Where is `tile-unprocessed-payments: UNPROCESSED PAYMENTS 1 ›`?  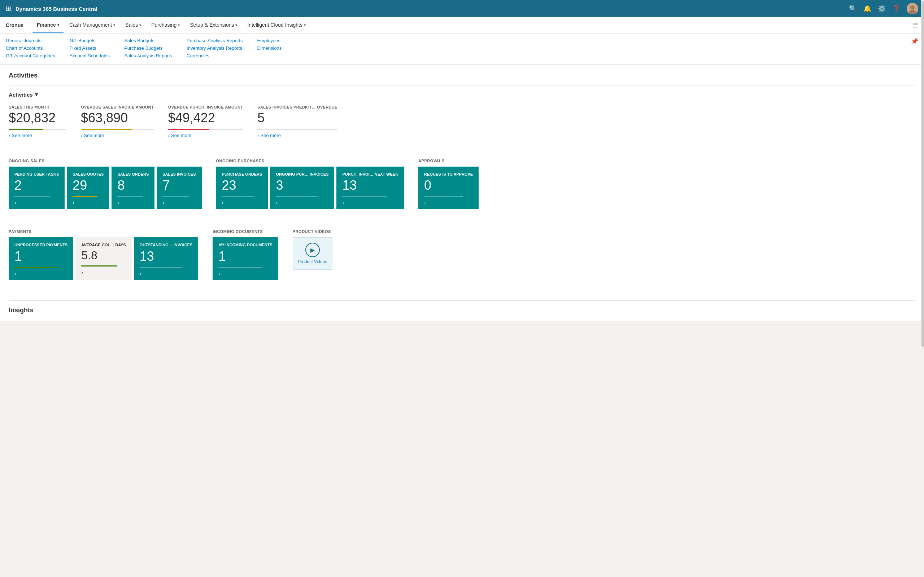 tile-unprocessed-payments: UNPROCESSED PAYMENTS 1 › is located at coordinates (41, 259).